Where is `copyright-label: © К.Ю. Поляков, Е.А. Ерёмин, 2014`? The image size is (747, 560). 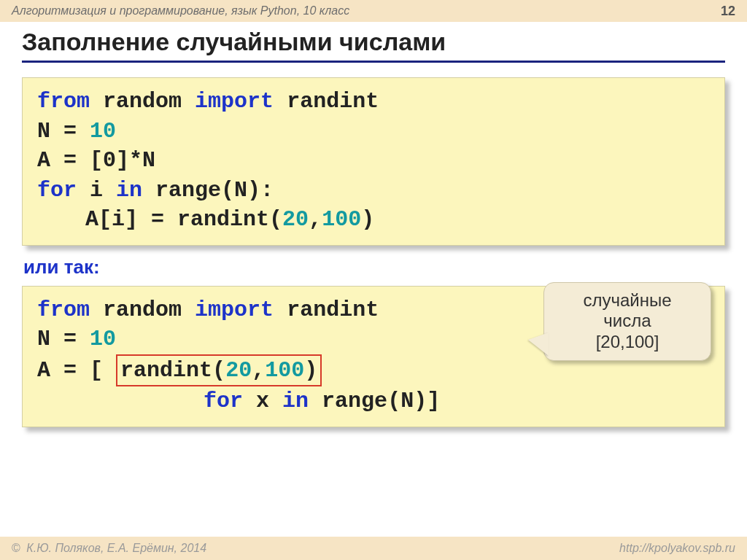 copyright-label: © К.Ю. Поляков, Е.А. Ерёмин, 2014 is located at coordinates (109, 548).